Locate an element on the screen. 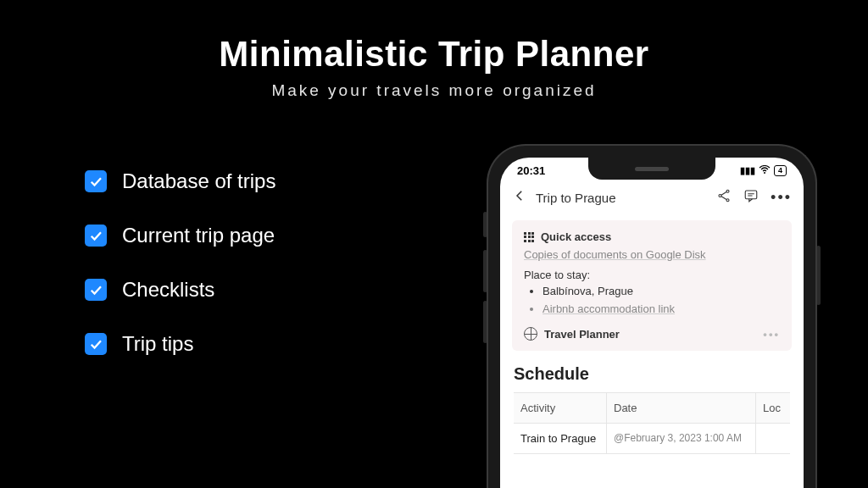 The width and height of the screenshot is (868, 488). comment-icon is located at coordinates (751, 197).